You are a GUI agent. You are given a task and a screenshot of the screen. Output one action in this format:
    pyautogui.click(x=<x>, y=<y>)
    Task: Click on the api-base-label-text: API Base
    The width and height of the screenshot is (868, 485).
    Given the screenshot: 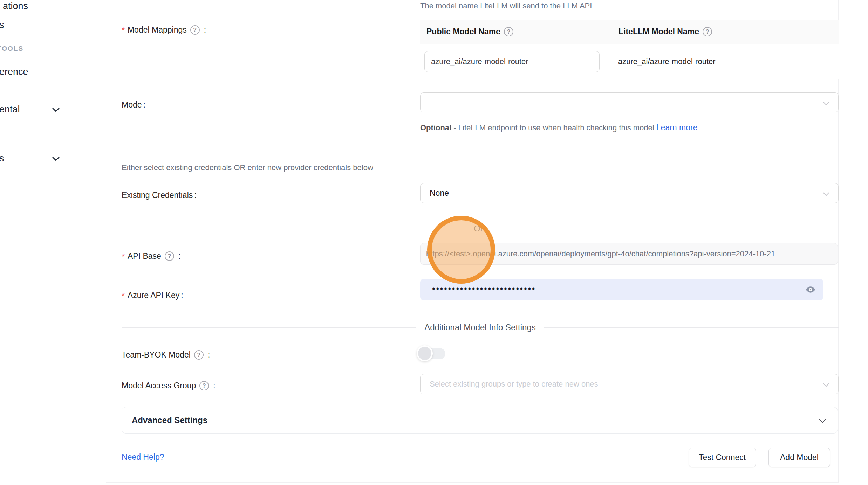 What is the action you would take?
    pyautogui.click(x=144, y=256)
    